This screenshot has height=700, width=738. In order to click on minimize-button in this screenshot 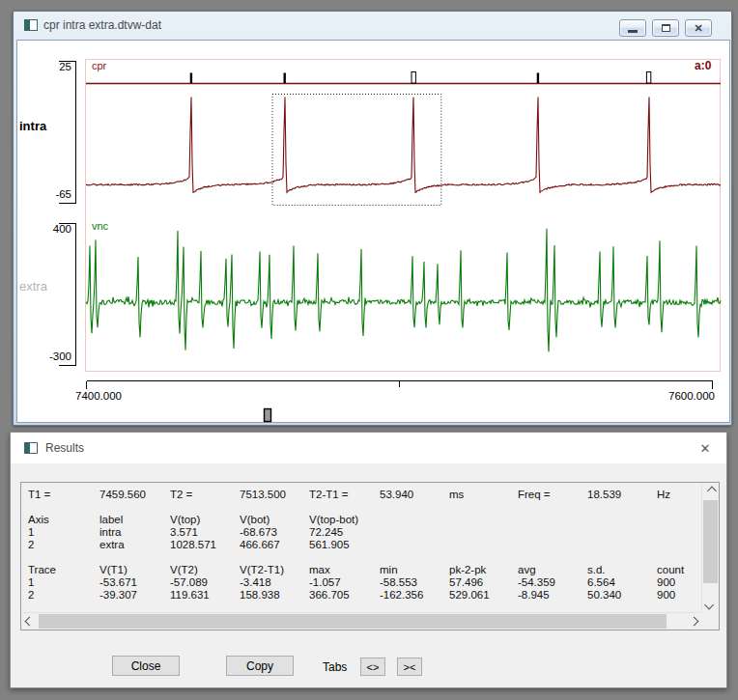, I will do `click(633, 28)`.